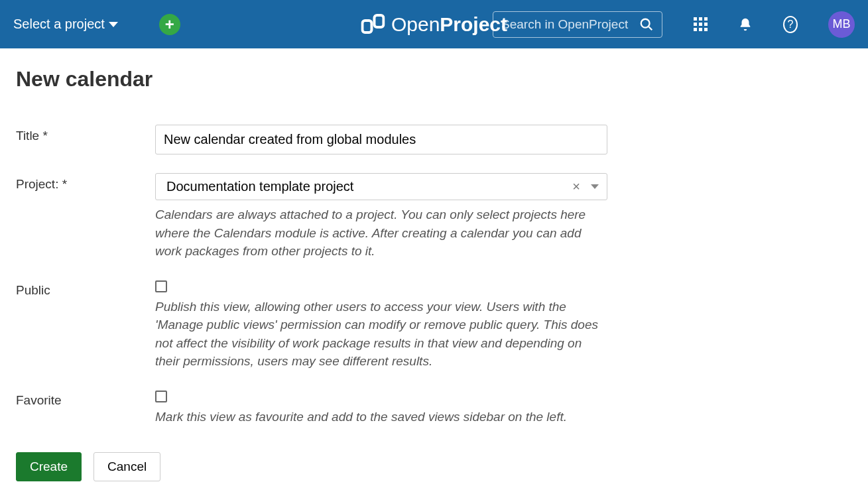 Image resolution: width=868 pixels, height=486 pixels. I want to click on cancel-button: Cancel, so click(127, 467).